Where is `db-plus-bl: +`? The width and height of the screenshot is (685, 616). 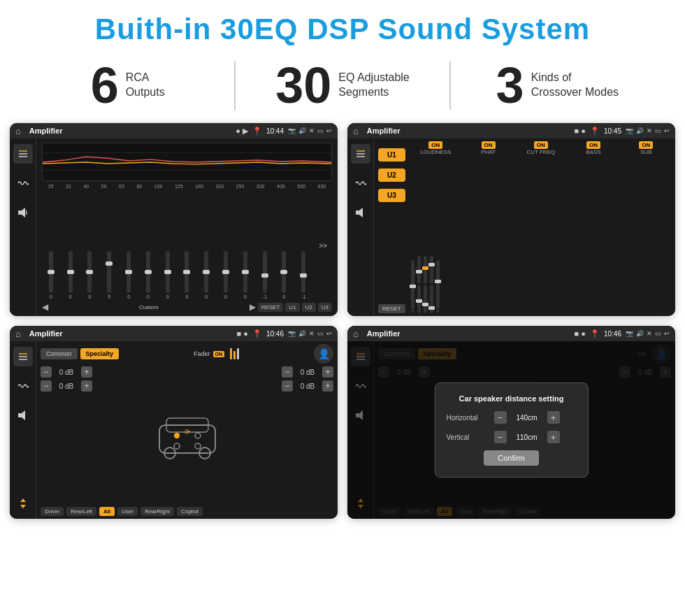
db-plus-bl: + is located at coordinates (87, 386).